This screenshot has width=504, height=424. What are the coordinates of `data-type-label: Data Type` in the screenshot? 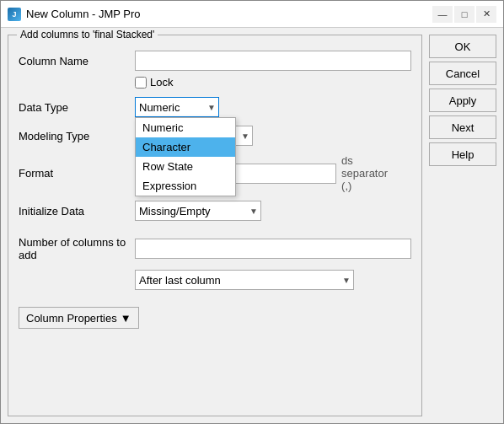 It's located at (73, 108).